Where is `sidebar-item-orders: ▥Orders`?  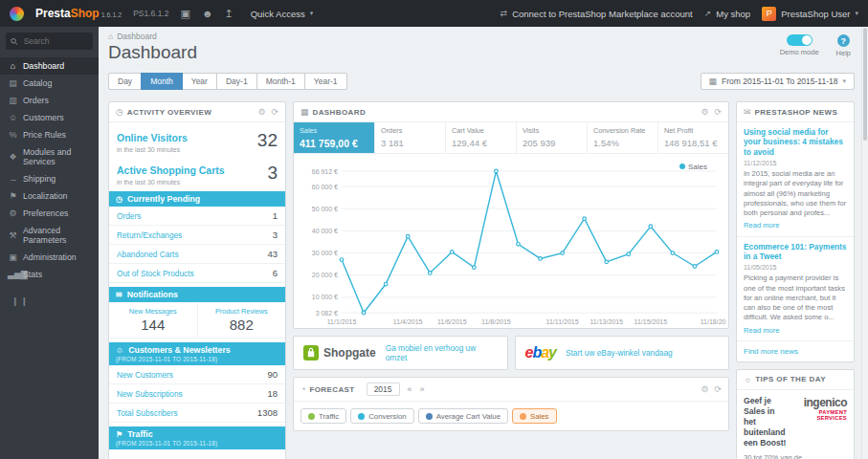 sidebar-item-orders: ▥Orders is located at coordinates (50, 100).